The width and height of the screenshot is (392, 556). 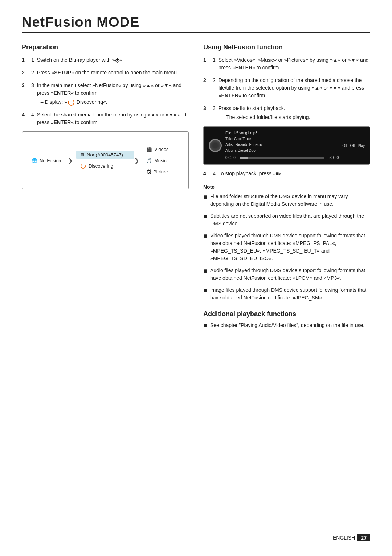 I want to click on using-step-2: 2 Depending on the configuration of the …, so click(x=287, y=88).